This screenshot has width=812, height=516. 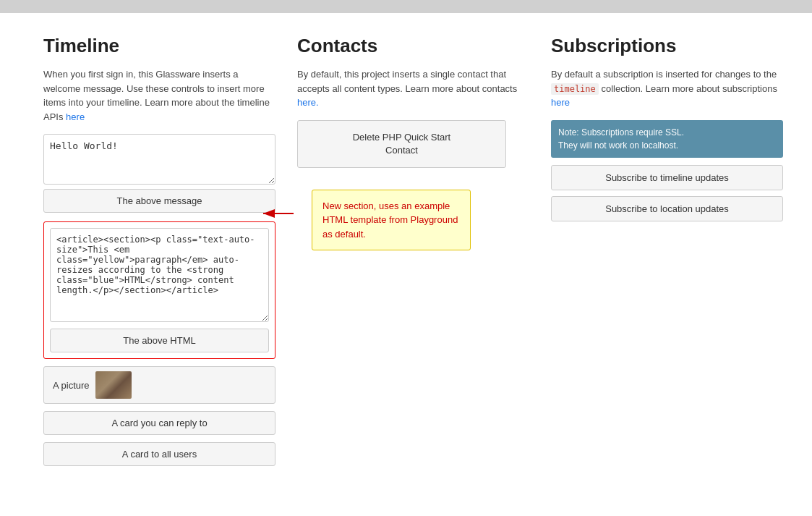 I want to click on subscribe-location-button: Subscribe to location updates, so click(x=667, y=208).